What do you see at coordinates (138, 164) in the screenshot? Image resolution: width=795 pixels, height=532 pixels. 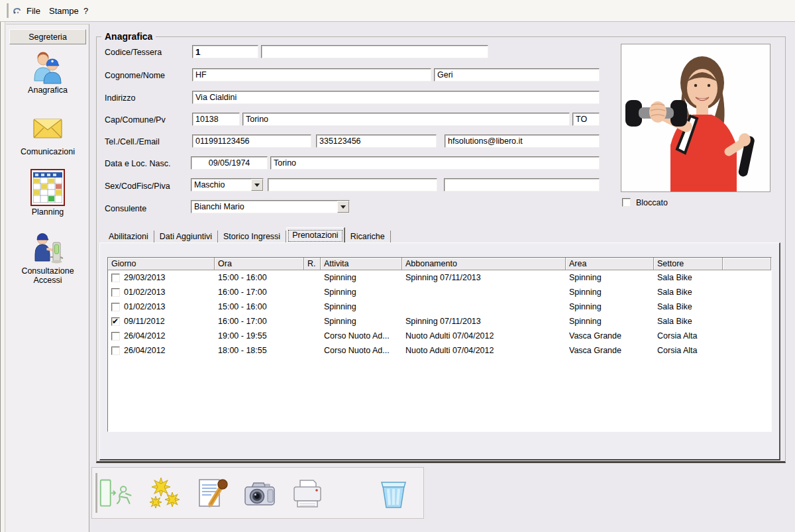 I see `data-loc-nasc-label: Data e Loc. Nasc.` at bounding box center [138, 164].